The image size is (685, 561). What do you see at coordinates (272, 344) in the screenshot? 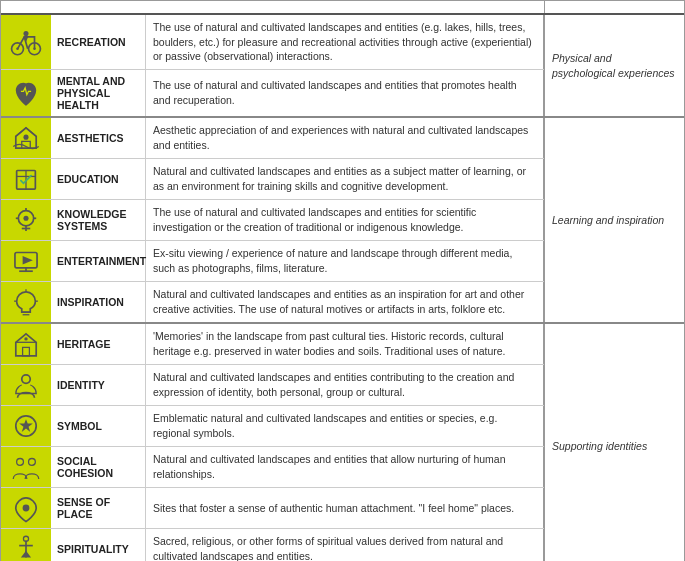
I see `table-row: HERITAGE'Memories' in the landscape from…` at bounding box center [272, 344].